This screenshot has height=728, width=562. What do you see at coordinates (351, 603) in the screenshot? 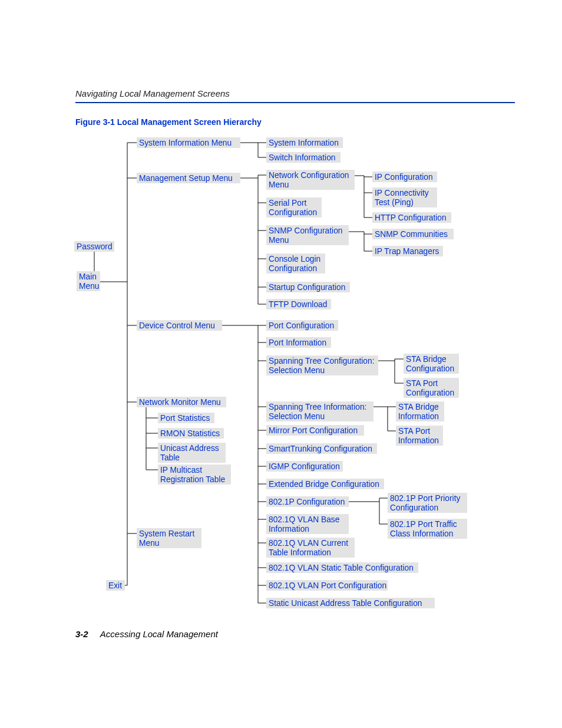
I see `node-static-unicast-table: Static Unicast Address Table Configurati…` at bounding box center [351, 603].